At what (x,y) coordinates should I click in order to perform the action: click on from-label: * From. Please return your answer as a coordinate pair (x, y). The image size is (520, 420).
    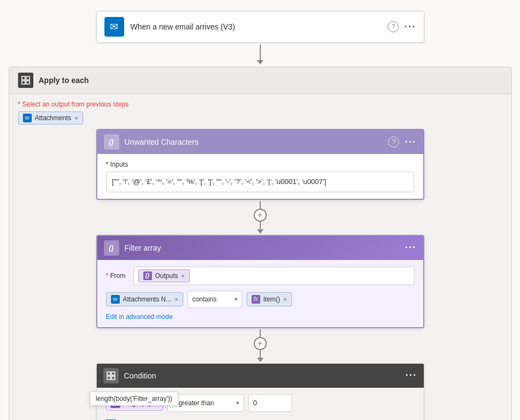
    Looking at the image, I should click on (120, 276).